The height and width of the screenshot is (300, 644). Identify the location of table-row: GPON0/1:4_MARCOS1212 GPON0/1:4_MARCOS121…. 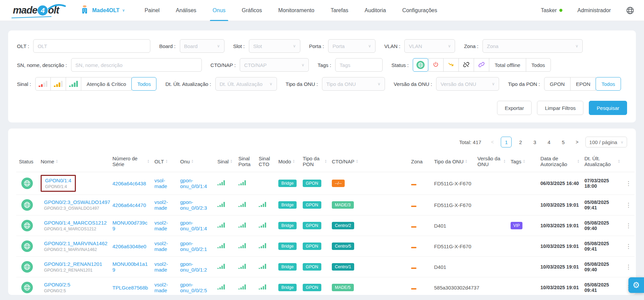
(325, 226).